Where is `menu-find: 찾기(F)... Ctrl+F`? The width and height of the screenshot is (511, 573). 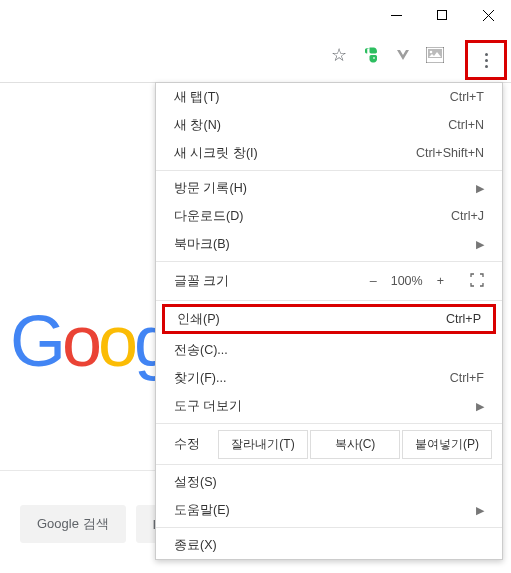
menu-find: 찾기(F)... Ctrl+F is located at coordinates (329, 378).